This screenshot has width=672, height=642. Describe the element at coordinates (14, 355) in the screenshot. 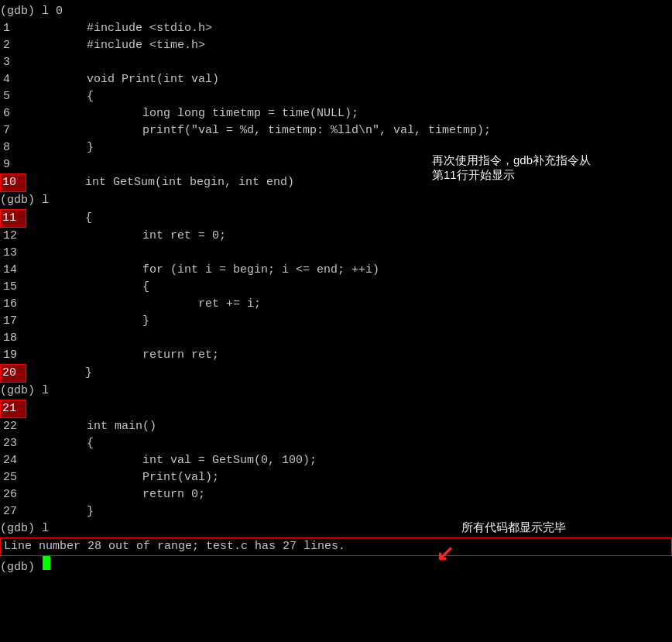

I see `line-number: 19` at that location.